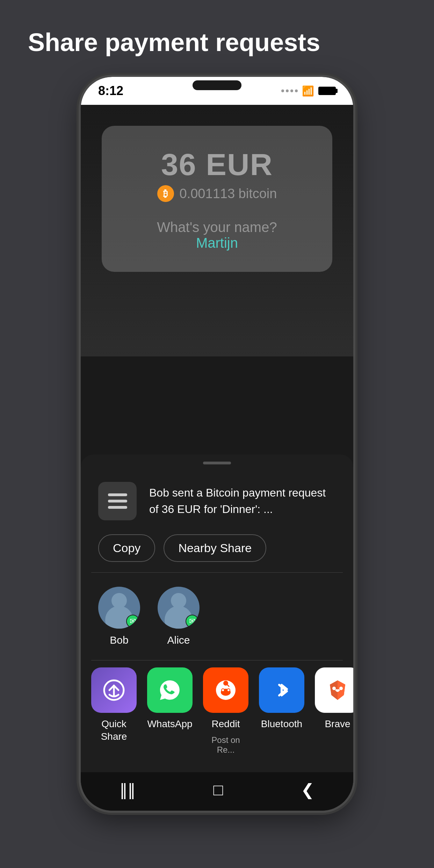 The width and height of the screenshot is (434, 868). What do you see at coordinates (133, 621) in the screenshot?
I see `bob-whatsapp-badge: ✉` at bounding box center [133, 621].